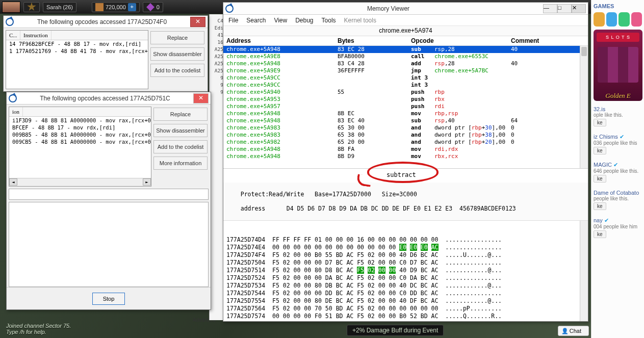 The width and height of the screenshot is (644, 338). Describe the element at coordinates (618, 137) in the screenshot. I see `page-link: iz Chisms ✔` at that location.